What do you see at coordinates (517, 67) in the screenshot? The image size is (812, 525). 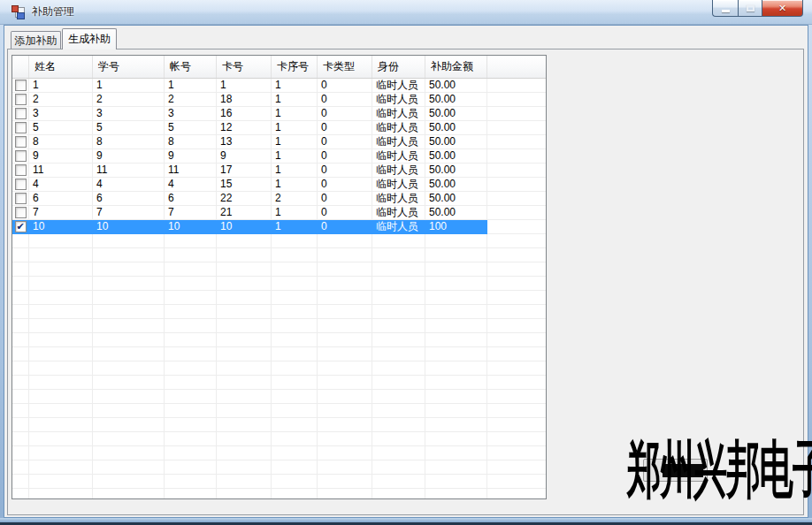 I see `header-filler` at bounding box center [517, 67].